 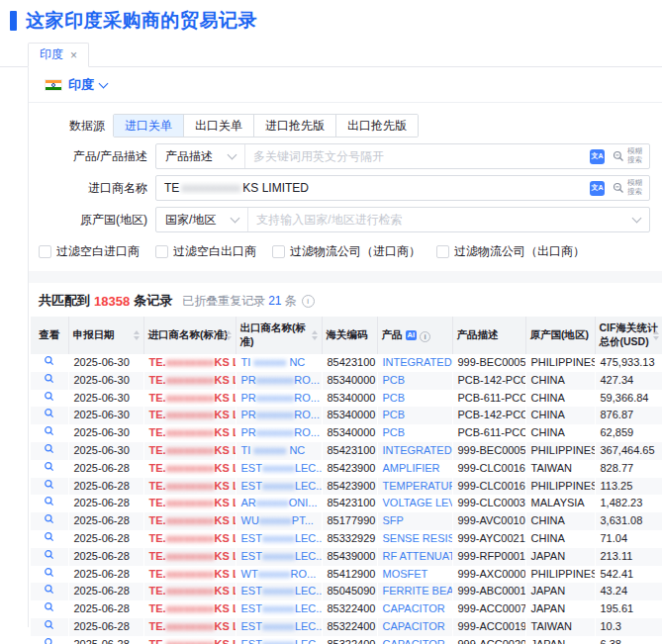 What do you see at coordinates (376, 126) in the screenshot?
I see `data-source-option: 出口抢先版` at bounding box center [376, 126].